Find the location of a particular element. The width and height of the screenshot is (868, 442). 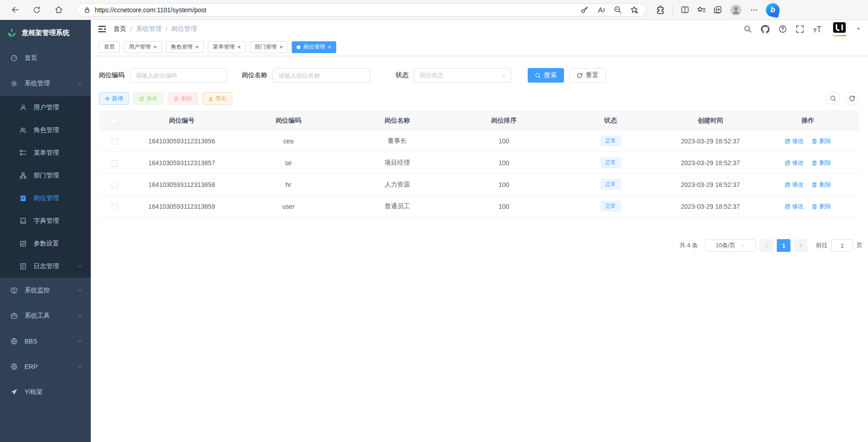

more-menu-icon is located at coordinates (754, 10).